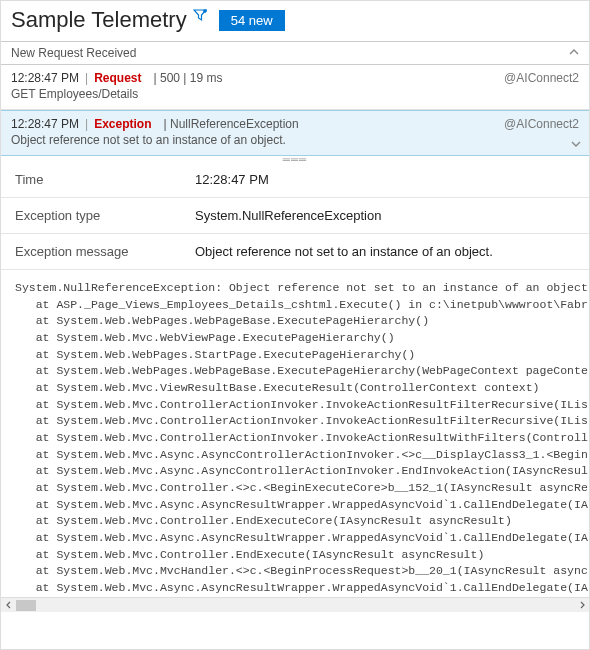  Describe the element at coordinates (582, 606) in the screenshot. I see `scroll-right-icon` at that location.